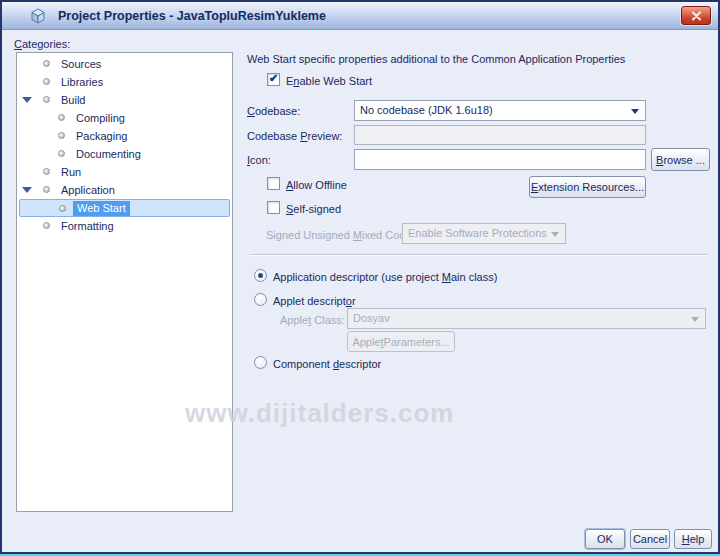 The width and height of the screenshot is (720, 556). Describe the element at coordinates (102, 208) in the screenshot. I see `tree-item-label: Web Start` at that location.